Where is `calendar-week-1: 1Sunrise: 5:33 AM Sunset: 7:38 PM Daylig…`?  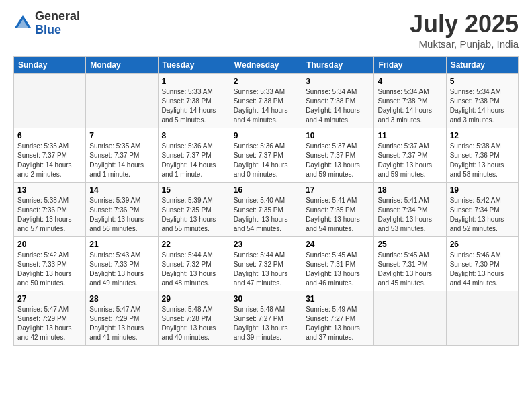 calendar-week-1: 1Sunrise: 5:33 AM Sunset: 7:38 PM Daylig… is located at coordinates (266, 101).